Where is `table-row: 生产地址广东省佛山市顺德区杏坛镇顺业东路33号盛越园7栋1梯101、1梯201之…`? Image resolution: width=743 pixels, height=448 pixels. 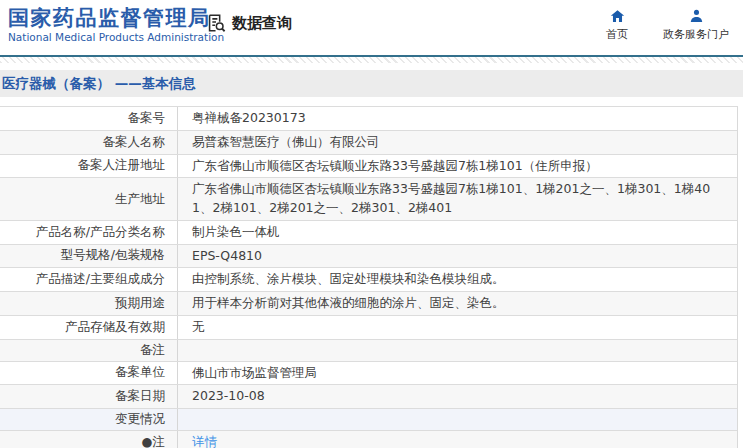
table-row: 生产地址广东省佛山市顺德区杏坛镇顺业东路33号盛越园7栋1梯101、1梯201之… is located at coordinates (368, 200).